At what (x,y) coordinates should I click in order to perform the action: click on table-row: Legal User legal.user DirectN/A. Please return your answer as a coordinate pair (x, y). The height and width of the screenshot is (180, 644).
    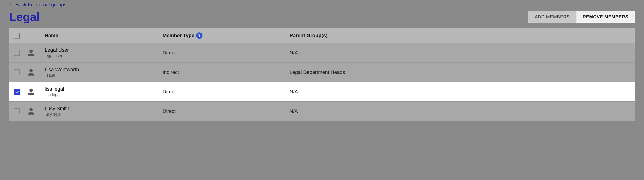
    Looking at the image, I should click on (322, 53).